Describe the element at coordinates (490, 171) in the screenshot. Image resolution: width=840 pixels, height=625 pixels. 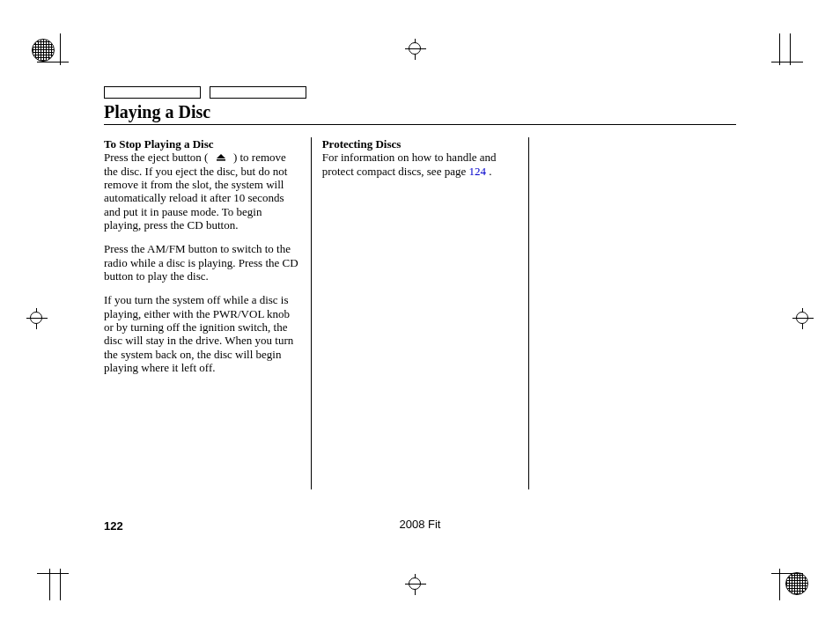
I see `body-text: .` at that location.